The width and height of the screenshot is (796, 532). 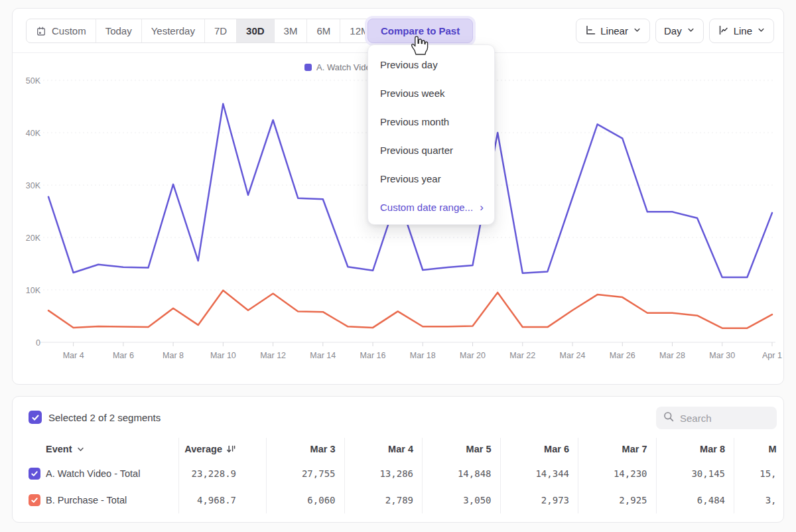 What do you see at coordinates (174, 31) in the screenshot?
I see `range-button-yesterday: Yesterday` at bounding box center [174, 31].